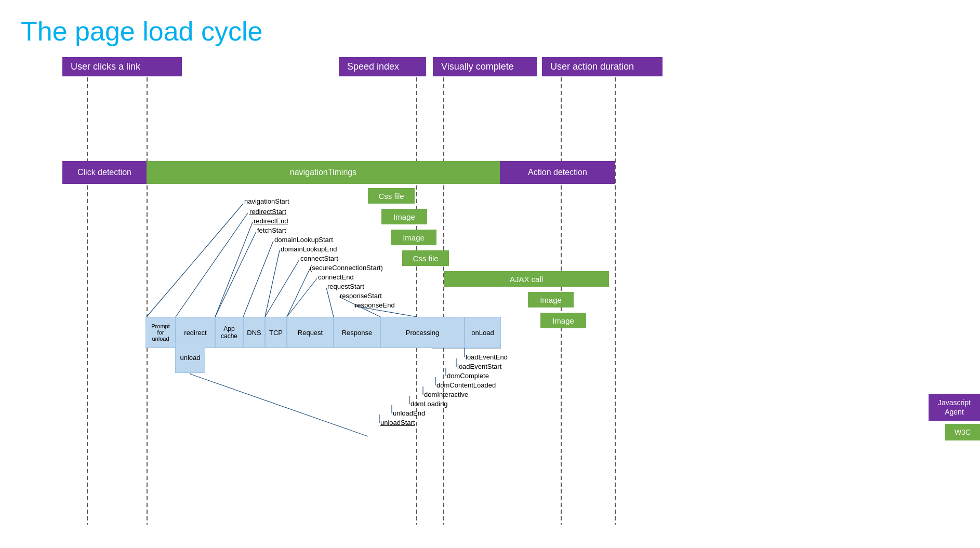  What do you see at coordinates (466, 385) in the screenshot?
I see `timing-domContentLoaded: domContentLoaded` at bounding box center [466, 385].